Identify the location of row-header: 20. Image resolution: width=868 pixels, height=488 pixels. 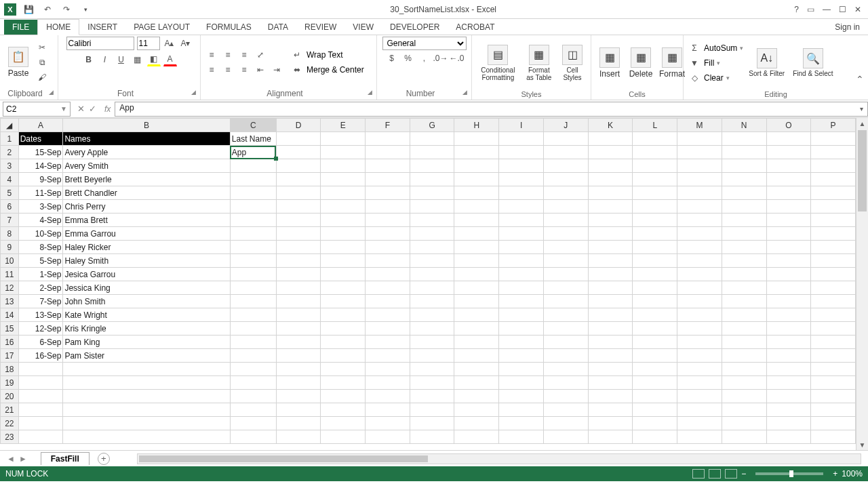
(9, 396).